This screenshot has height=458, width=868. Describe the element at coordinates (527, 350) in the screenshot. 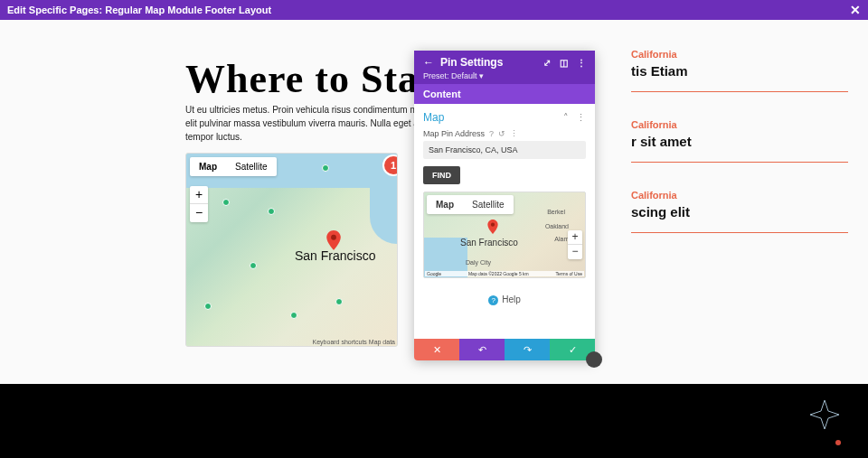

I see `redo-button: ↷` at that location.